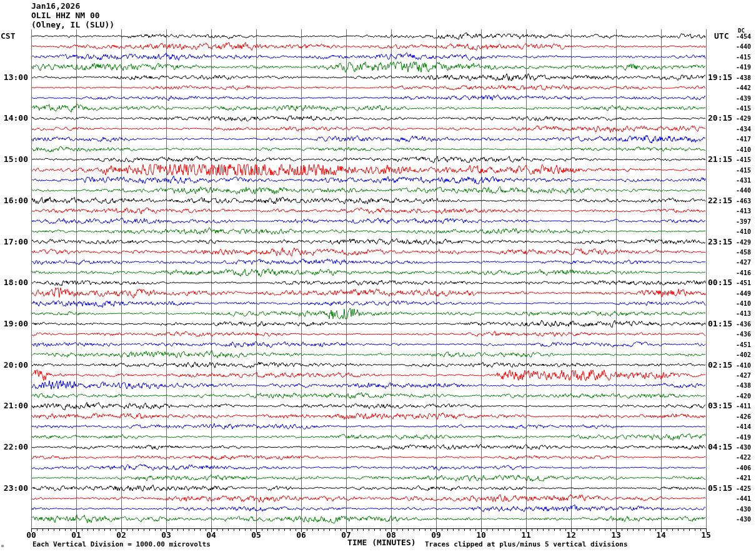 The width and height of the screenshot is (756, 554). I want to click on left-time-label: 21:00, so click(14, 406).